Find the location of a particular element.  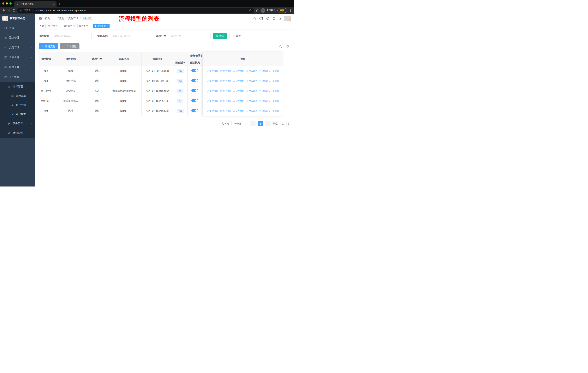

cell-process-name-link: 测试多审批人 is located at coordinates (71, 101).